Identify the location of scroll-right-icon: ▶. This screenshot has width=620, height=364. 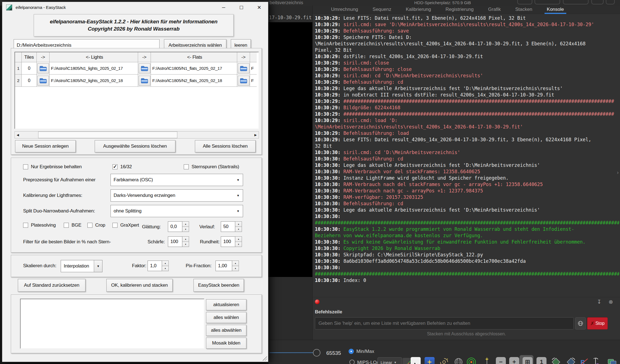
(256, 135).